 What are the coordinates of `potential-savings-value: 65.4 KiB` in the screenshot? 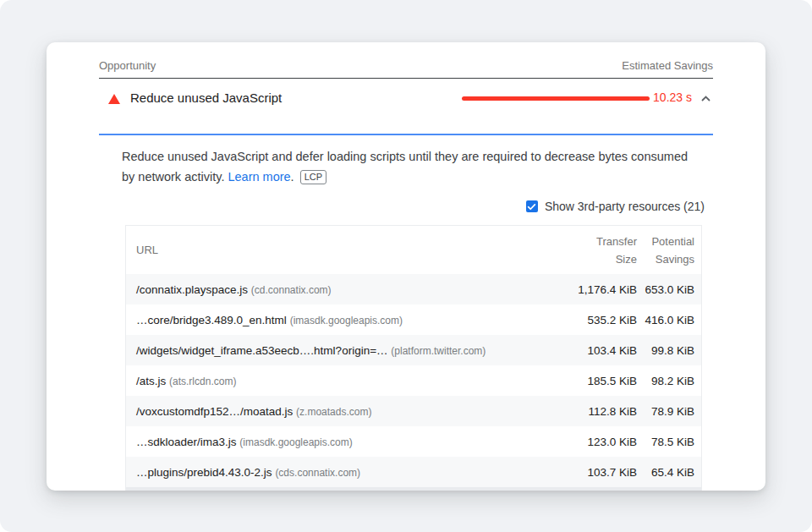 It's located at (669, 472).